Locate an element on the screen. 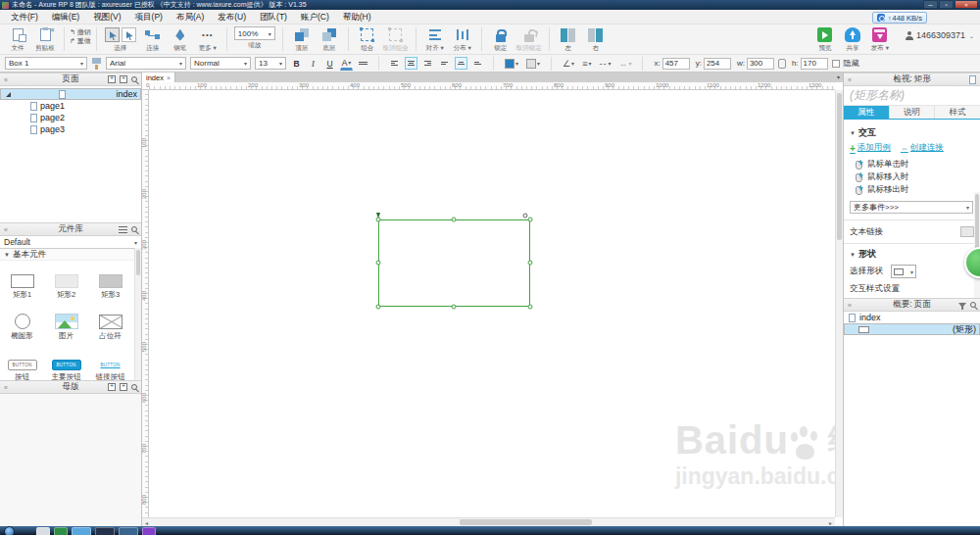 The width and height of the screenshot is (980, 535). resize-handle-w is located at coordinates (378, 263).